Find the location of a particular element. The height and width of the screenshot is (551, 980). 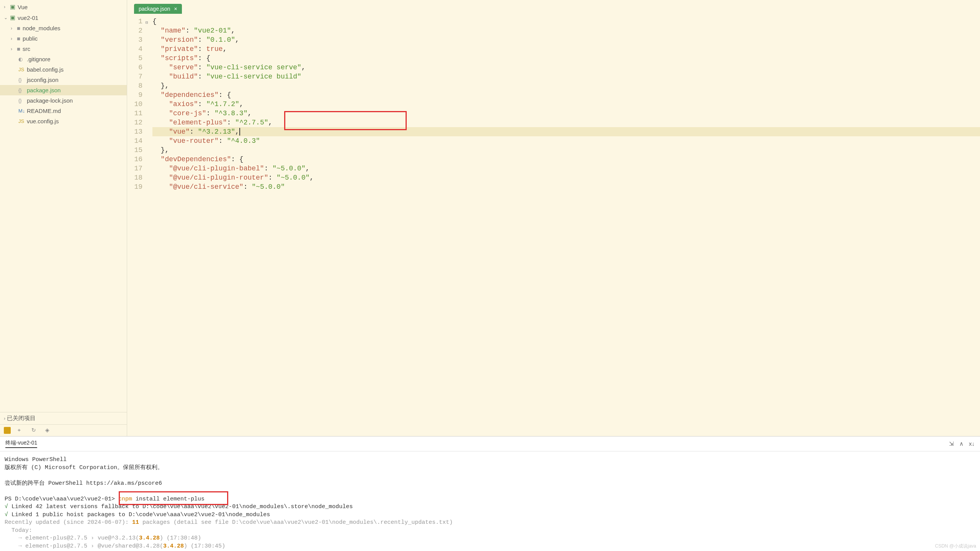

project-label: Vue is located at coordinates (23, 7).